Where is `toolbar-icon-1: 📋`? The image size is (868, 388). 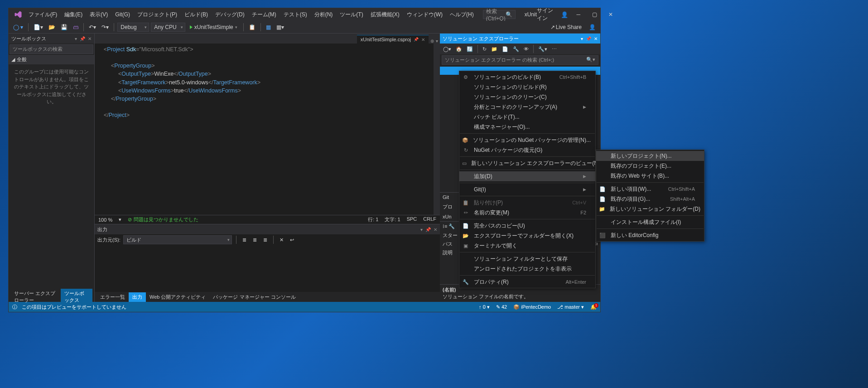 toolbar-icon-1: 📋 is located at coordinates (252, 27).